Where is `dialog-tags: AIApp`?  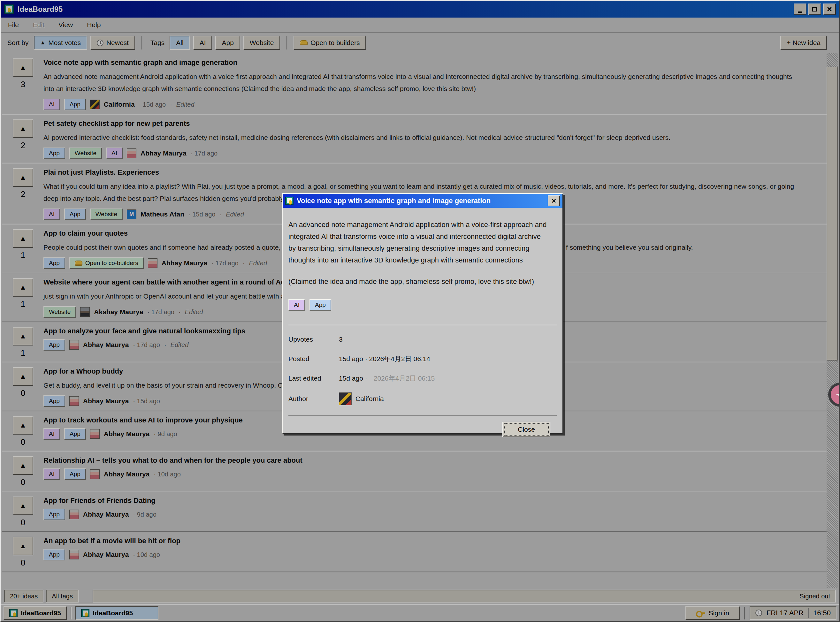
dialog-tags: AIApp is located at coordinates (422, 305).